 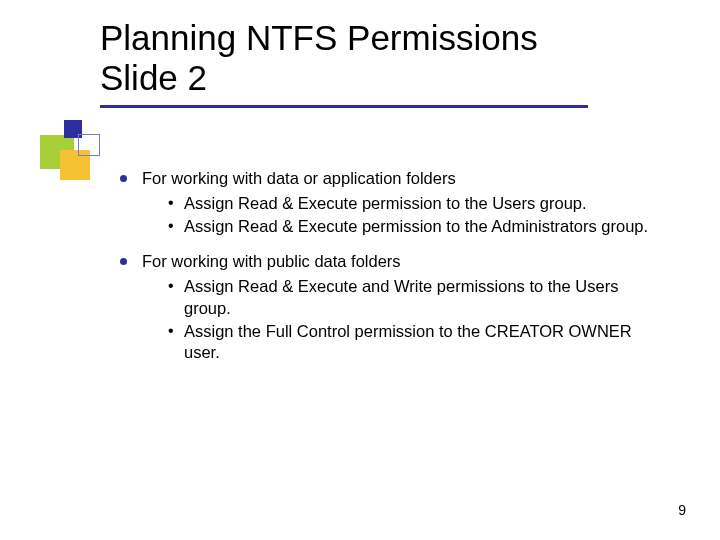 I want to click on title-block: Planning NTFS Permissions Slide 2, so click(x=380, y=63).